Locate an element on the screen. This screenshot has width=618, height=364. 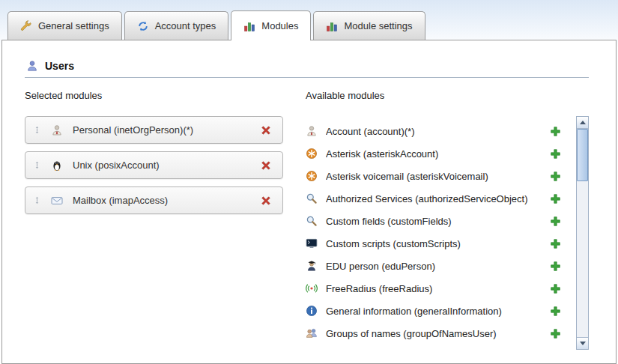
selected-module-label: Unix (posixAccount) is located at coordinates (116, 165).